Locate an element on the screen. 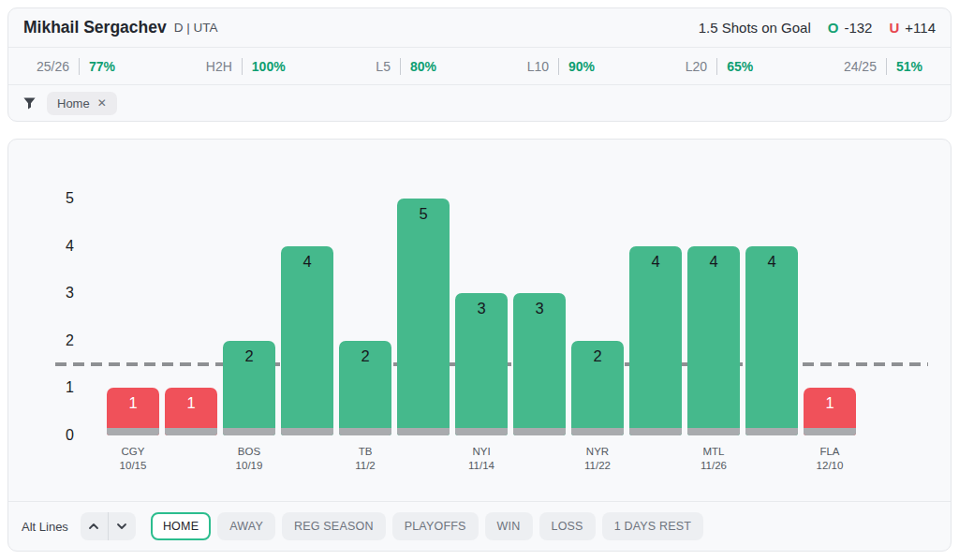  stat-value: 51% is located at coordinates (909, 66).